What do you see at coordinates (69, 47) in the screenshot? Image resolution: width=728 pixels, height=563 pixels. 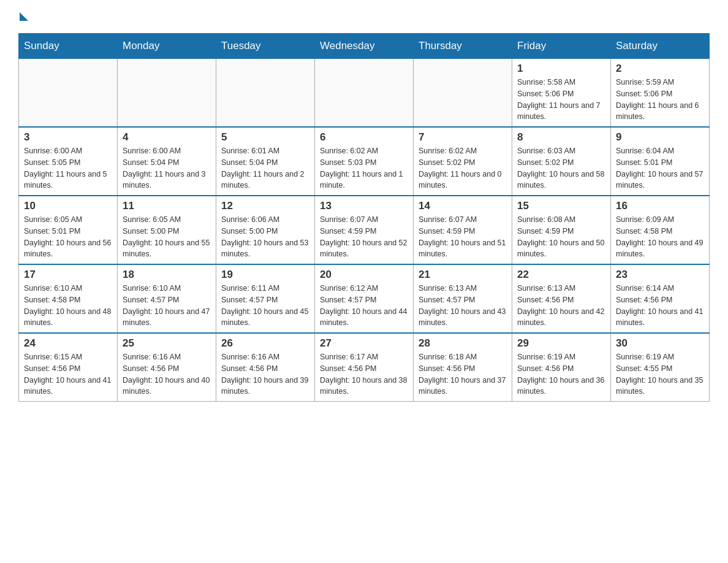 I see `header-sunday: Sunday` at bounding box center [69, 47].